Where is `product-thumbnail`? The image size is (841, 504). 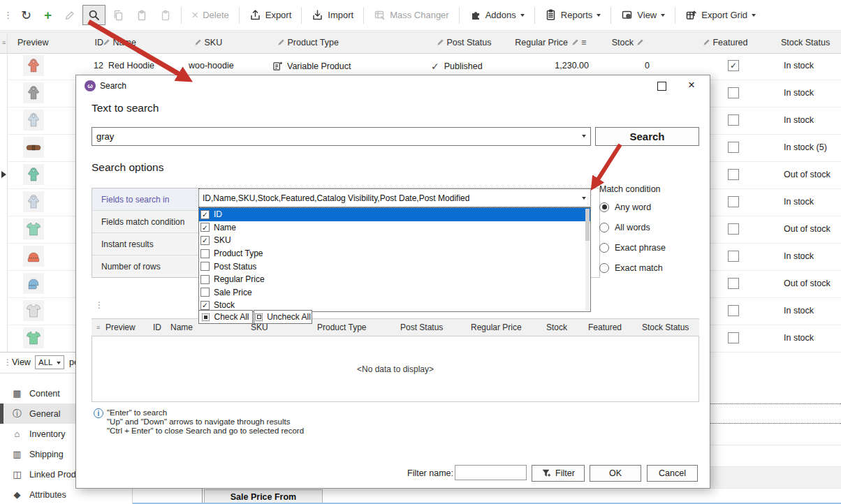 product-thumbnail is located at coordinates (34, 66).